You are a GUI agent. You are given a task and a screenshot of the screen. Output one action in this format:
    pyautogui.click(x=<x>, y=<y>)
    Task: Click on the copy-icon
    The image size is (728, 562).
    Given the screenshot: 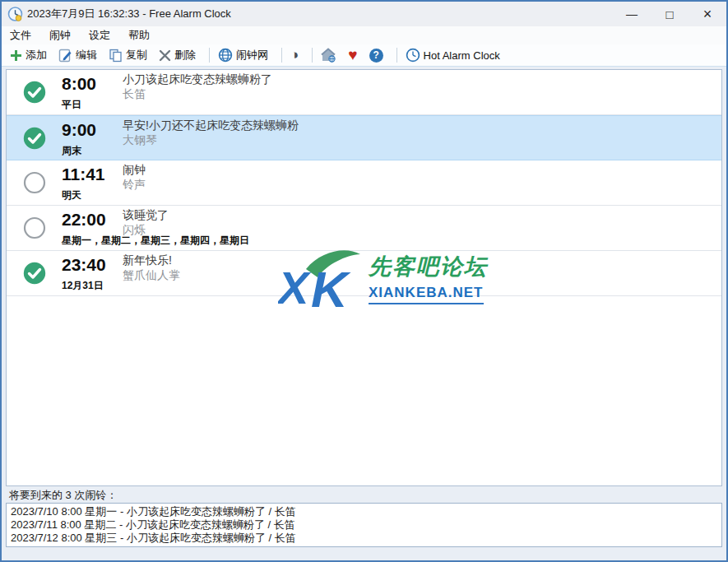 What is the action you would take?
    pyautogui.click(x=115, y=56)
    